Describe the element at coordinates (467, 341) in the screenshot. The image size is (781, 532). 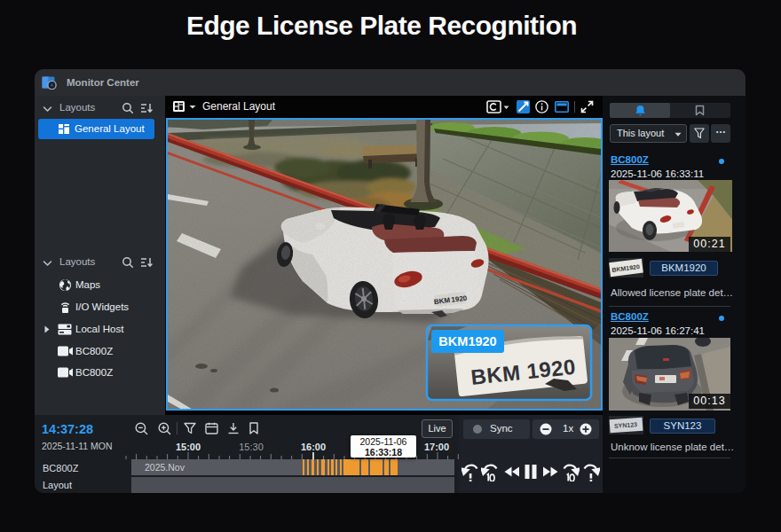
I see `svg-text: BKM1920` at that location.